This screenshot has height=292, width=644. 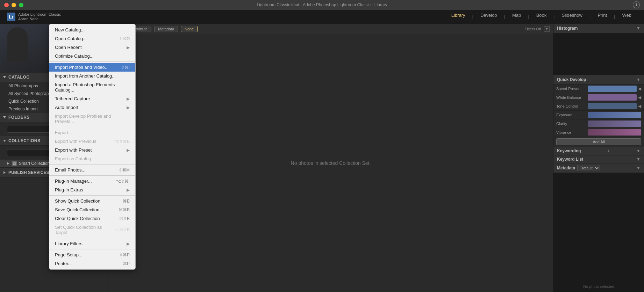 What do you see at coordinates (21, 5) in the screenshot?
I see `maximize-button` at bounding box center [21, 5].